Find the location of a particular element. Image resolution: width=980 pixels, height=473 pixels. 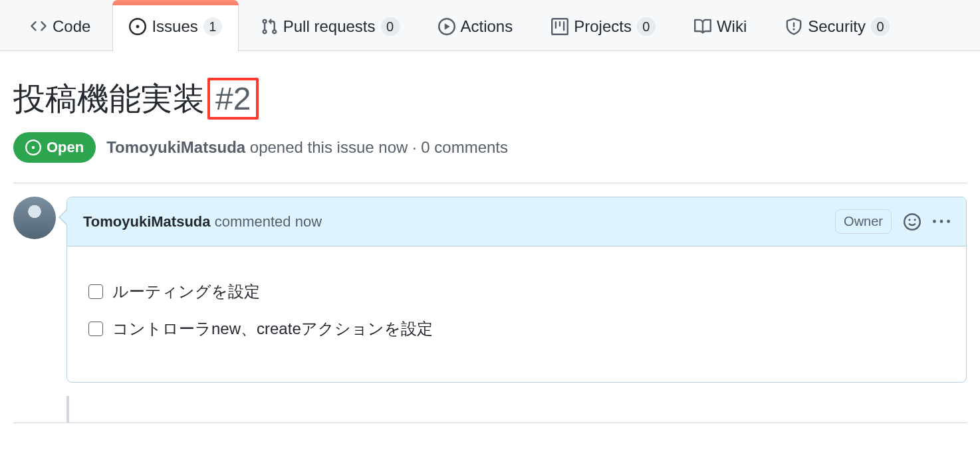

avatar is located at coordinates (35, 218).